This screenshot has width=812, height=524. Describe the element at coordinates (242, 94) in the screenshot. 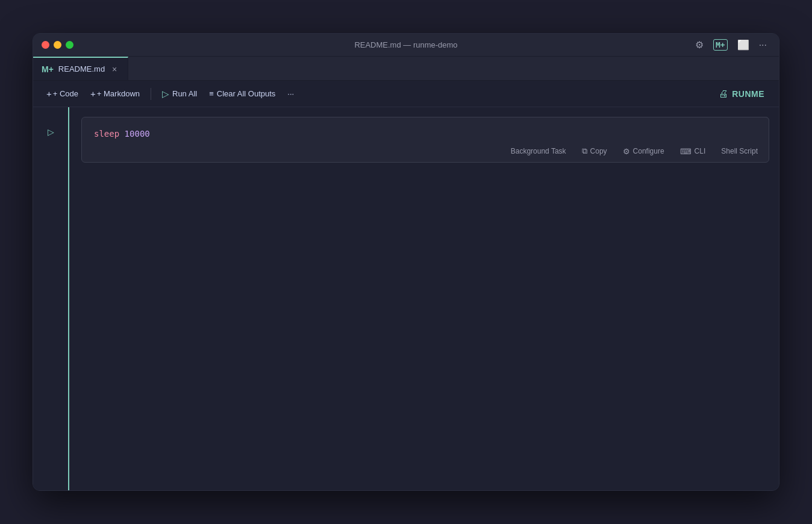

I see `clear-outputs-button: ≡ Clear All Outputs` at that location.